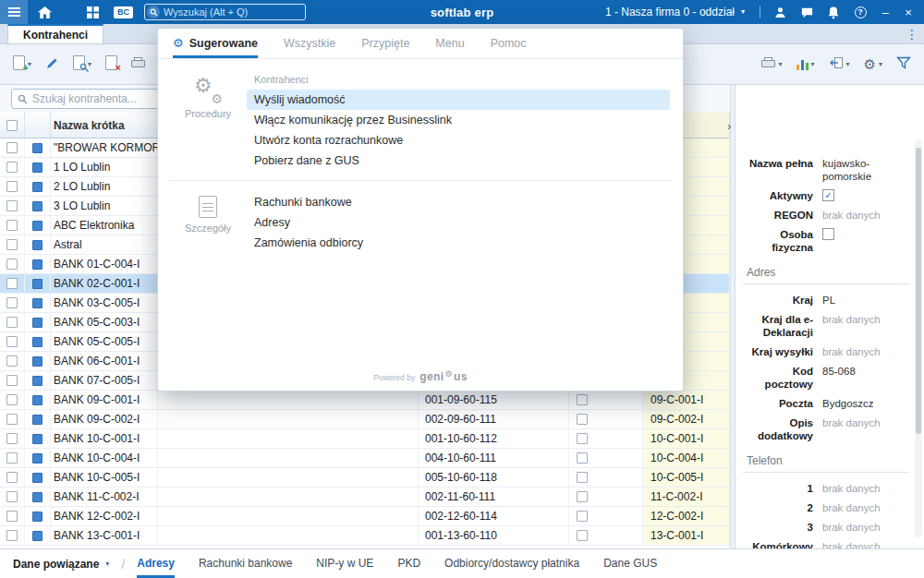 Image resolution: width=924 pixels, height=578 pixels. I want to click on row-name: BANK 05-C-003-I, so click(104, 322).